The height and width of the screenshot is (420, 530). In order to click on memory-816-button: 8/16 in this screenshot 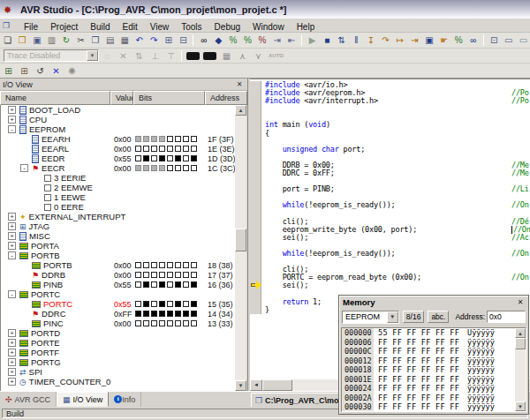, I will do `click(413, 317)`.